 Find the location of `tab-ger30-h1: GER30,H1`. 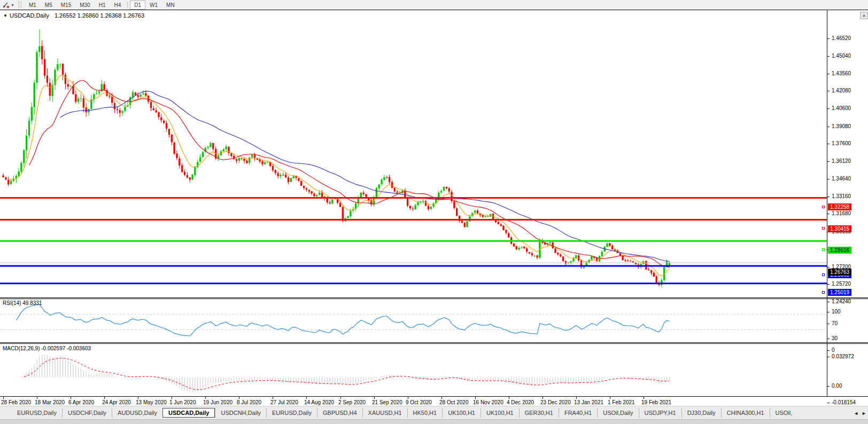

tab-ger30-h1: GER30,H1 is located at coordinates (539, 413).